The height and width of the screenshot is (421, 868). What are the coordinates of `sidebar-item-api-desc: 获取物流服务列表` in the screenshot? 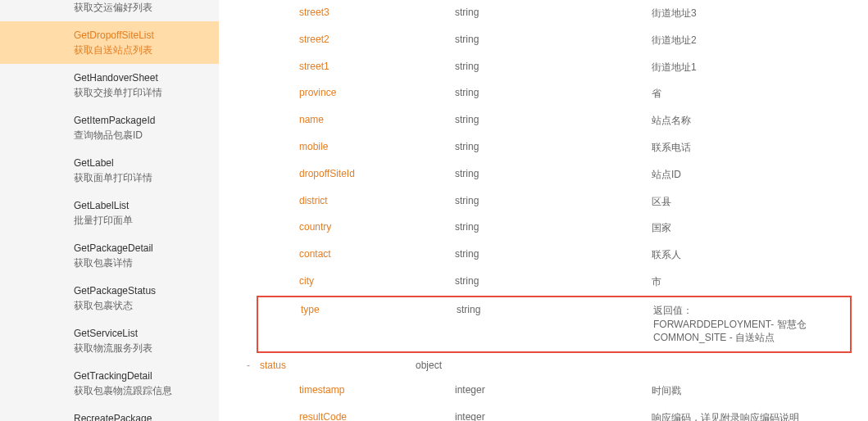 It's located at (138, 348).